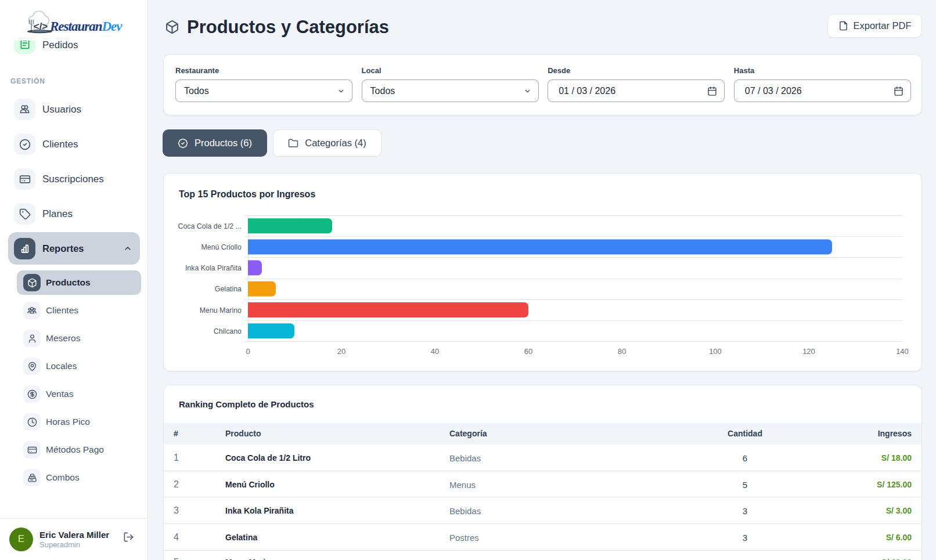  I want to click on svg-text: Gelatina, so click(228, 289).